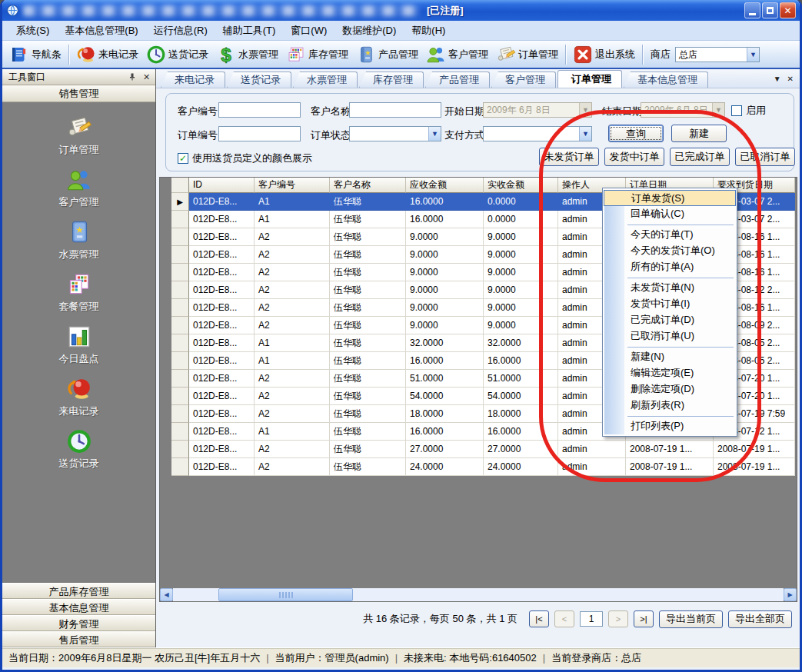  What do you see at coordinates (564, 619) in the screenshot?
I see `prev-page-button: <` at bounding box center [564, 619].